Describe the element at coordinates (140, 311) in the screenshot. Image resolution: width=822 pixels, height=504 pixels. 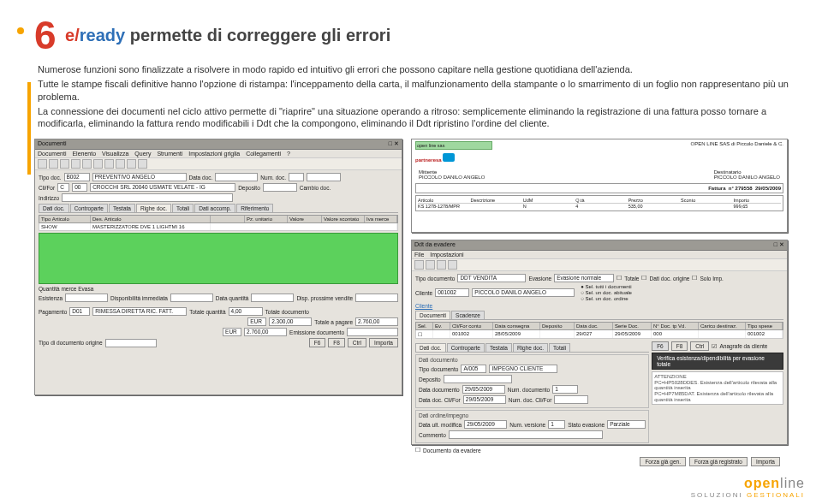
I see `fld-pag-desc: RIMESSA DIRETTA RIC. FATT.` at that location.